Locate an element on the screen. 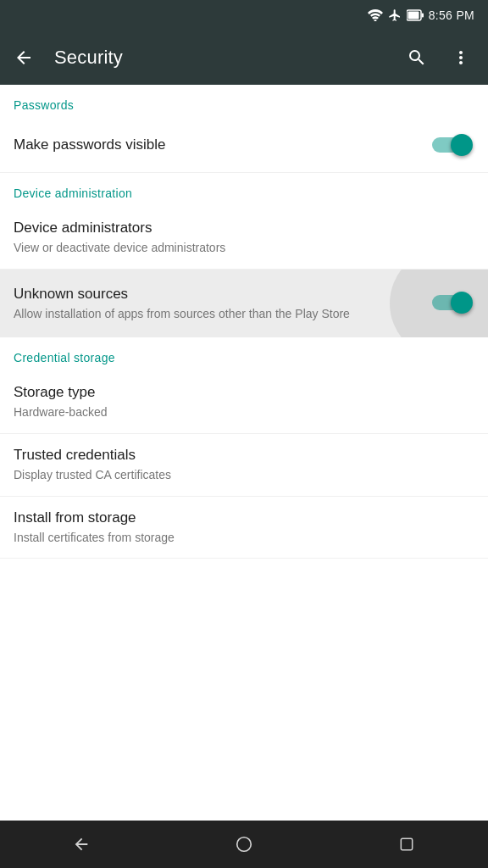  list-item-text: Install from storage Install certificate… is located at coordinates (244, 527).